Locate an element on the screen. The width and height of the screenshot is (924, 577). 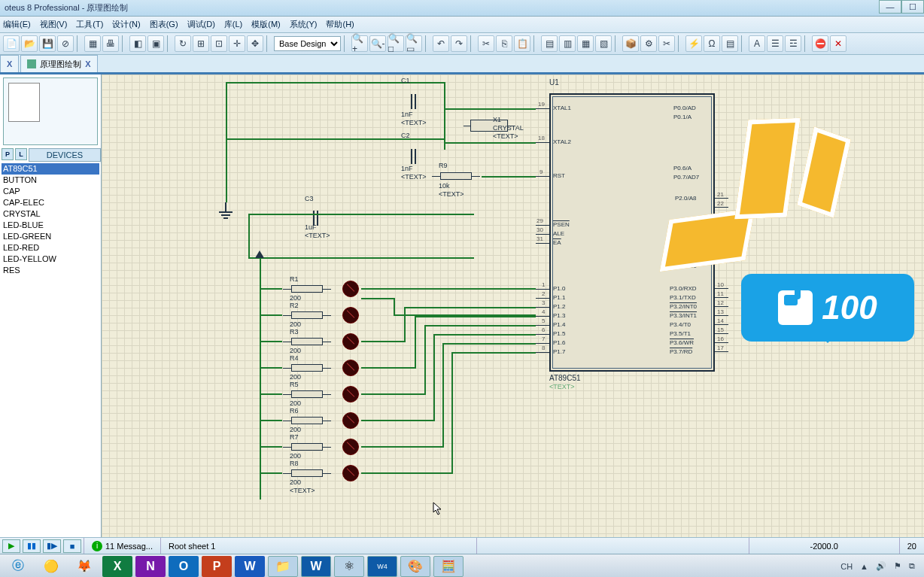
desktop-icon: ⧉ is located at coordinates (912, 566).